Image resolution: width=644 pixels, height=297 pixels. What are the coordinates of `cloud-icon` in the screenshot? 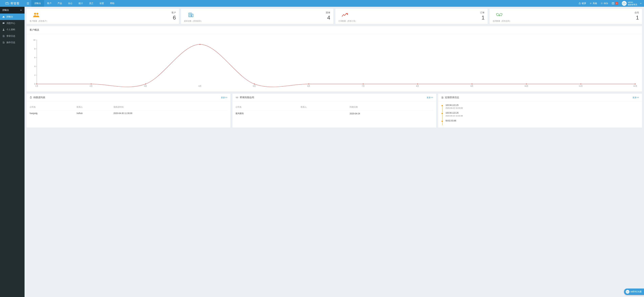 It's located at (624, 4).